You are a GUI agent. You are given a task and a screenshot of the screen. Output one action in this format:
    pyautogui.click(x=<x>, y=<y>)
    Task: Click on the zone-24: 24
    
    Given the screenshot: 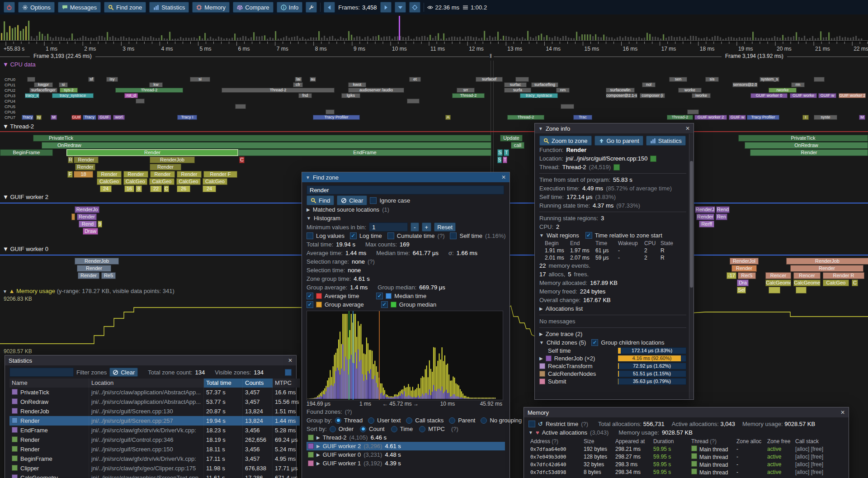 What is the action you would take?
    pyautogui.click(x=209, y=189)
    